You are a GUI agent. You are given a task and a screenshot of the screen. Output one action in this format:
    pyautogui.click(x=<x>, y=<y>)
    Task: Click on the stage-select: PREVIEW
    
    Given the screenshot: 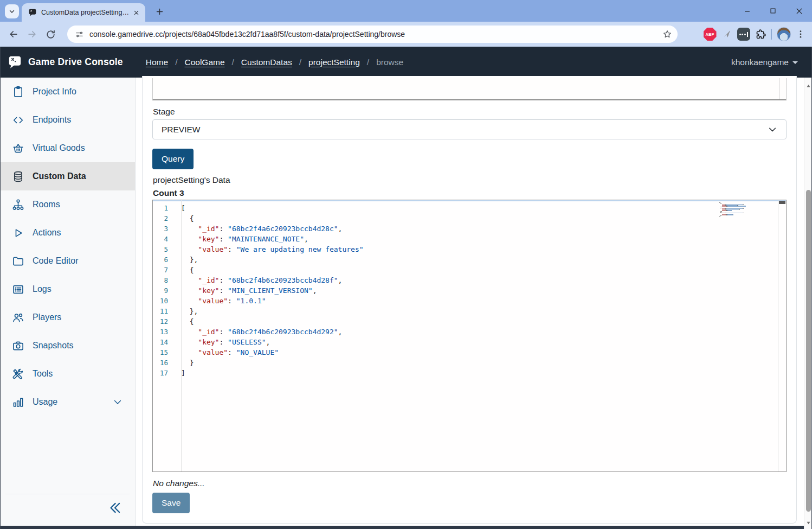 What is the action you would take?
    pyautogui.click(x=469, y=129)
    